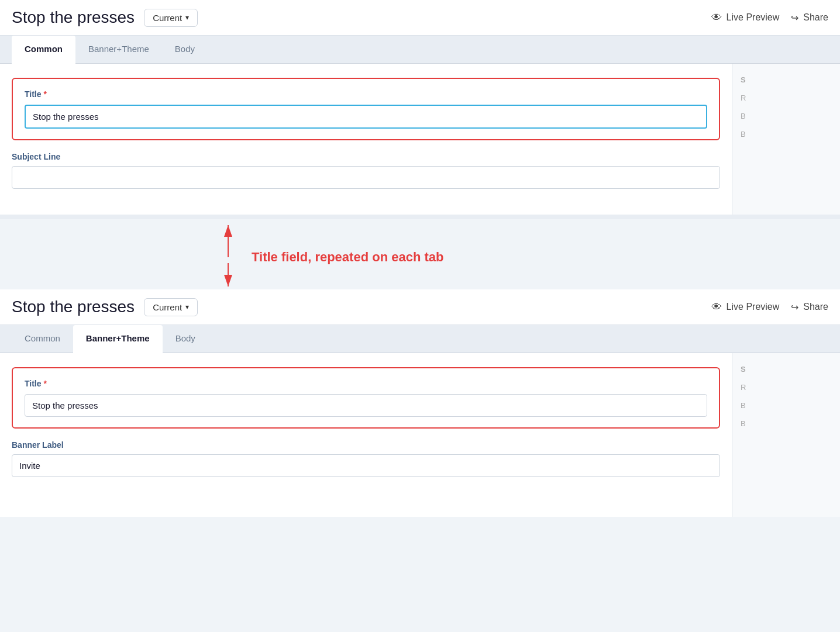 The height and width of the screenshot is (632, 840). I want to click on current-dropdown-1: Current ▾, so click(171, 18).